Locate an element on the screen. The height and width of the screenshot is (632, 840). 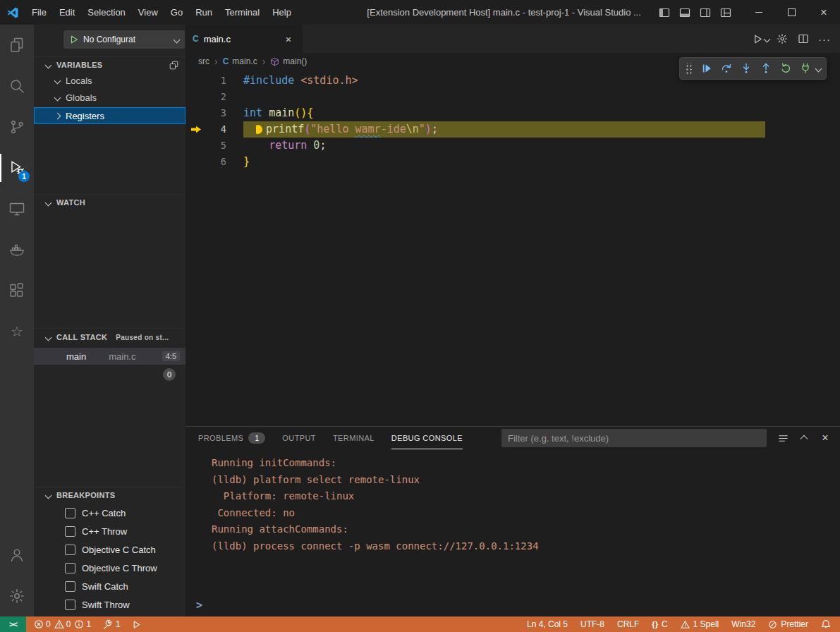
menu-file: File is located at coordinates (39, 13).